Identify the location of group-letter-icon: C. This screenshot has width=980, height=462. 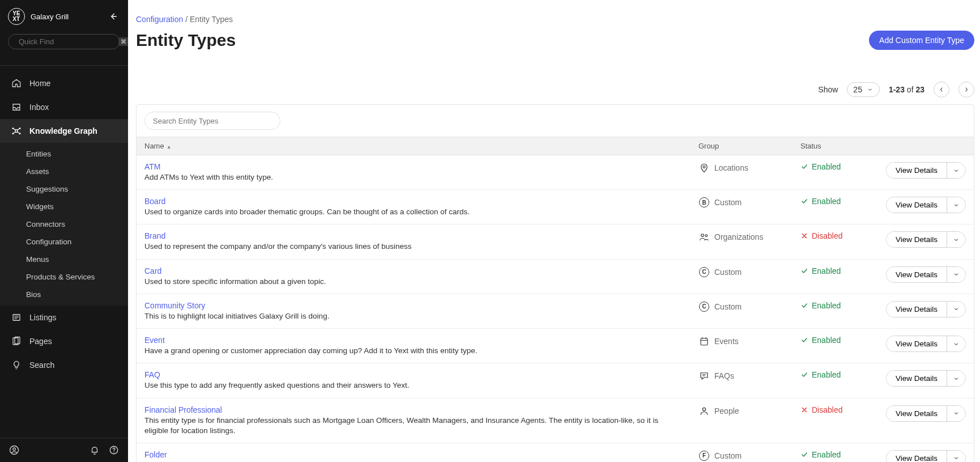
(704, 272).